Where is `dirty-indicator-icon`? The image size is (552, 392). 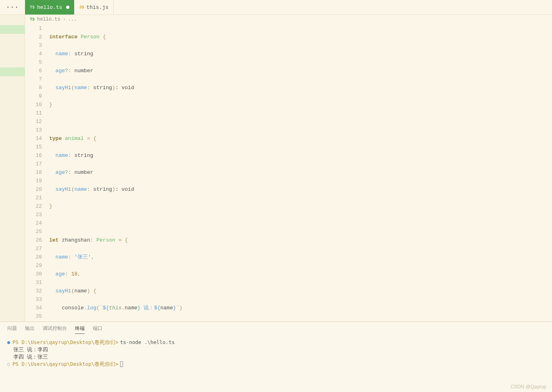
dirty-indicator-icon is located at coordinates (68, 7).